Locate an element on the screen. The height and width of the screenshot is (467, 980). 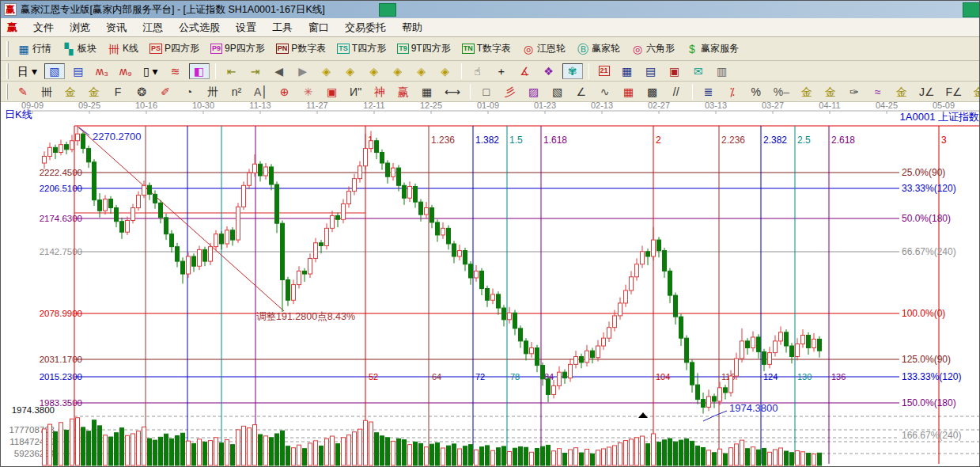
k-quote-tool: И" is located at coordinates (356, 92).